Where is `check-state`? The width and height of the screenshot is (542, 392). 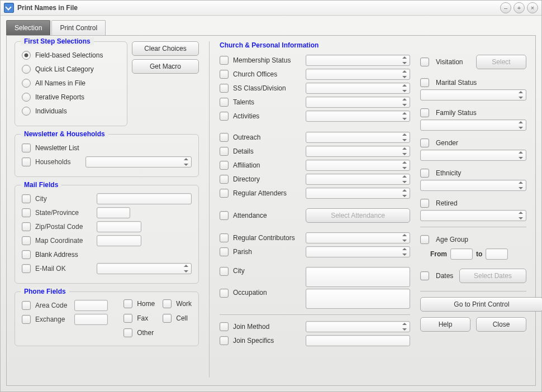 check-state is located at coordinates (26, 213).